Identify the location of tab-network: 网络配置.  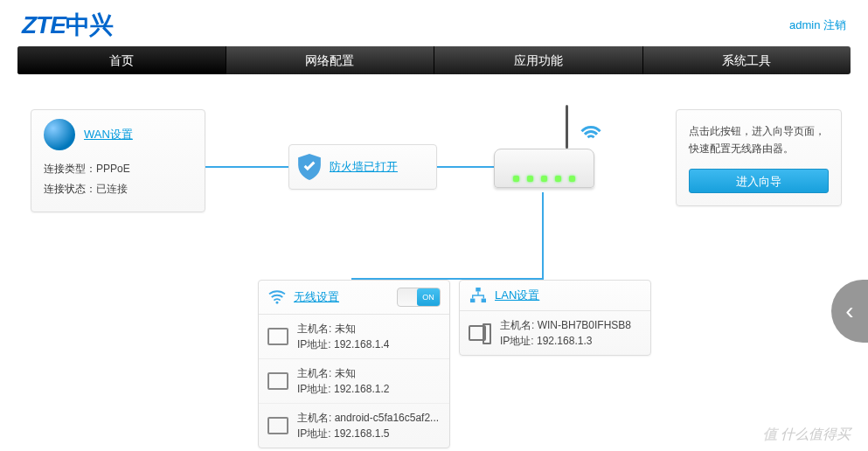
(330, 60).